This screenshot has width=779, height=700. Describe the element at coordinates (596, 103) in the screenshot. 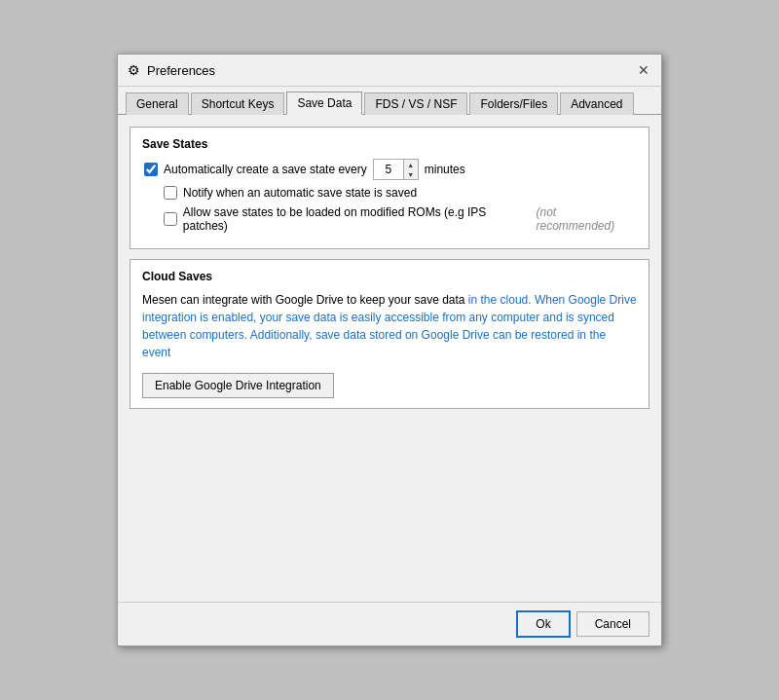

I see `tab-advanced: Advanced` at that location.